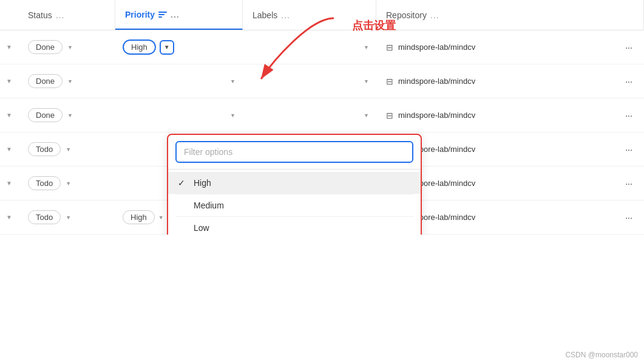  What do you see at coordinates (167, 47) in the screenshot?
I see `priority-dropdown-button: ▼` at bounding box center [167, 47].